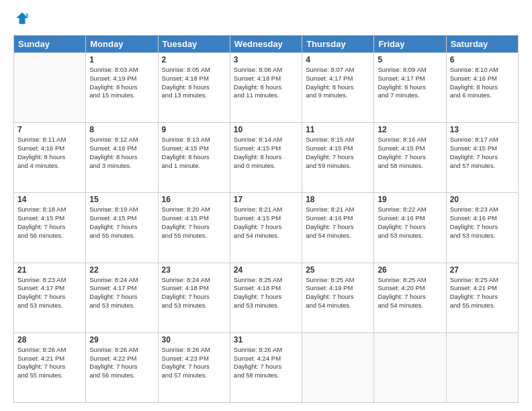 This screenshot has height=411, width=532. Describe the element at coordinates (482, 44) in the screenshot. I see `weekday-header-saturday: Saturday` at that location.